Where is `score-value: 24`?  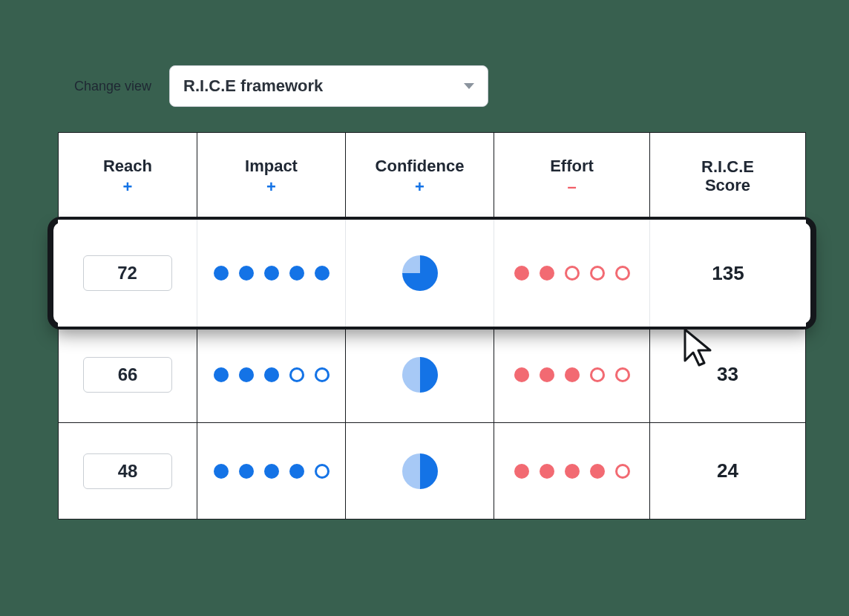 score-value: 24 is located at coordinates (727, 471).